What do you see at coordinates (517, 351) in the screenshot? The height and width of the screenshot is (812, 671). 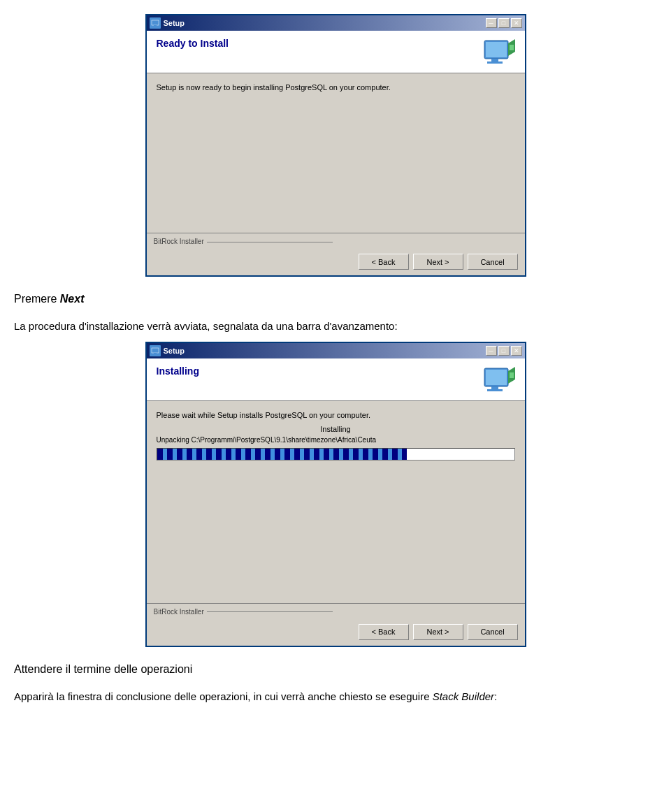 I see `installing-close-button: ✕` at bounding box center [517, 351].